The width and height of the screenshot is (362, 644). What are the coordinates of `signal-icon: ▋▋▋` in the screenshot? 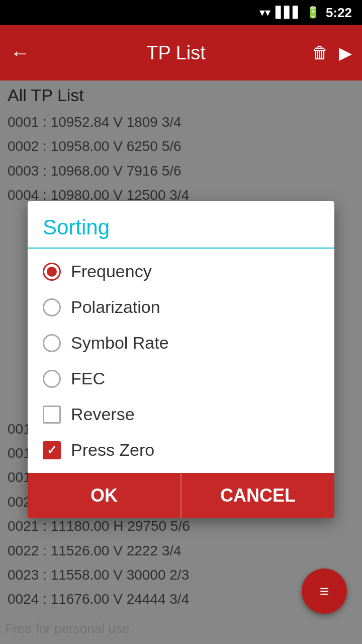 It's located at (289, 13).